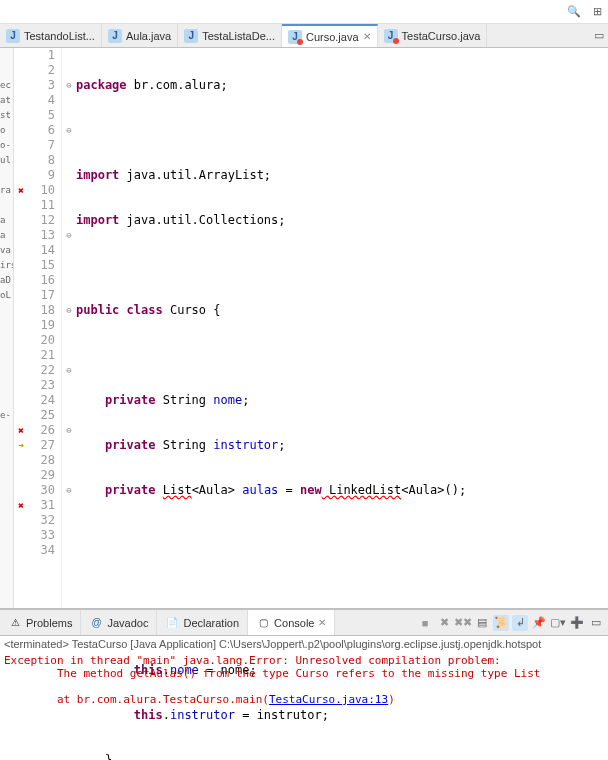 The height and width of the screenshot is (760, 608). What do you see at coordinates (599, 36) in the screenshot?
I see `tab-controls: ▭` at bounding box center [599, 36].